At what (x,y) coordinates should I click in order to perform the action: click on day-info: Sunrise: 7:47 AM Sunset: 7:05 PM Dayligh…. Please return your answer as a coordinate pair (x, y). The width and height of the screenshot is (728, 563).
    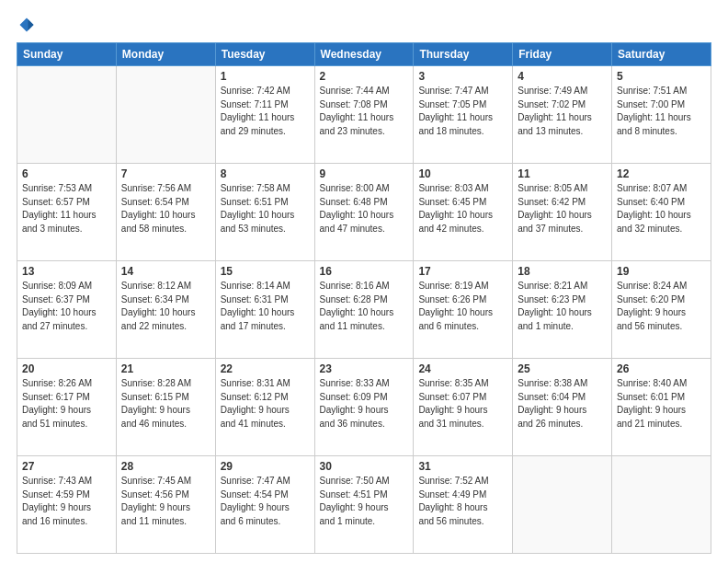
    Looking at the image, I should click on (463, 111).